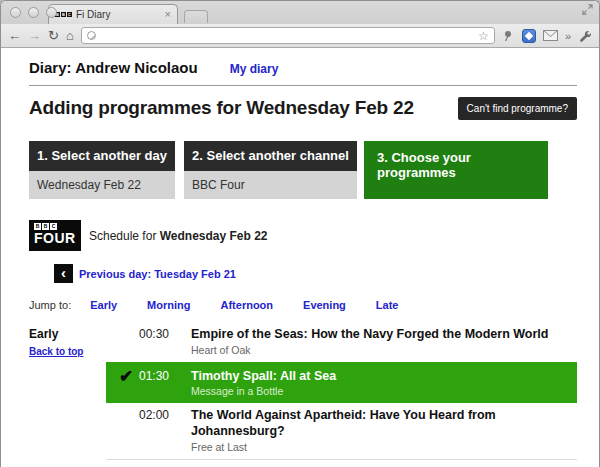 This screenshot has height=467, width=600. Describe the element at coordinates (342, 464) in the screenshot. I see `programme-row: 03:00 How to Build... Series 1, A Jumbo …` at that location.